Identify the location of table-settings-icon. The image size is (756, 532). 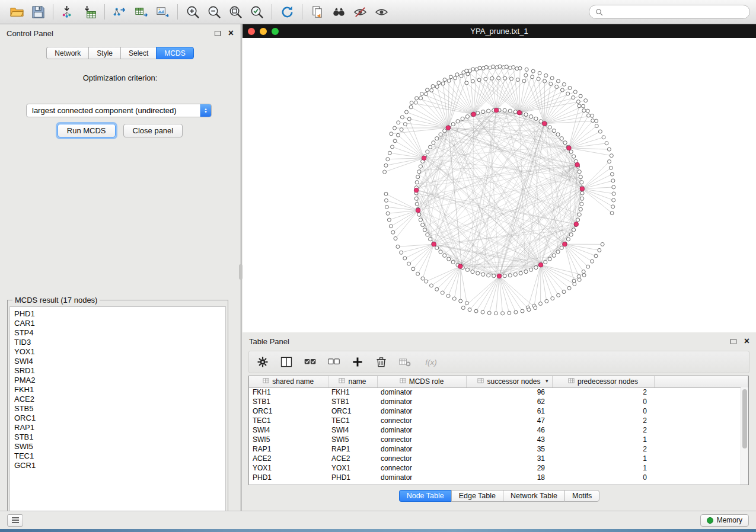
(263, 362).